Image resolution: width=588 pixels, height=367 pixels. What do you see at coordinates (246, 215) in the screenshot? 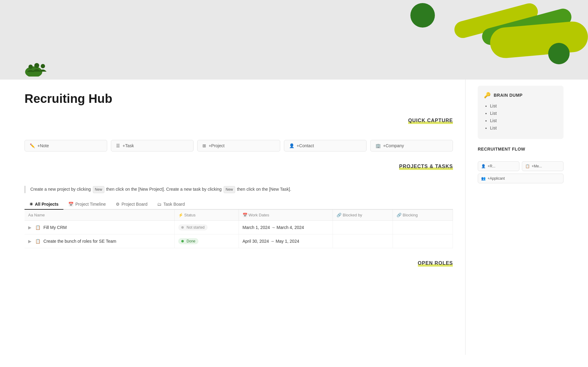
I see `calendar-icon-dates: 📅` at bounding box center [246, 215].